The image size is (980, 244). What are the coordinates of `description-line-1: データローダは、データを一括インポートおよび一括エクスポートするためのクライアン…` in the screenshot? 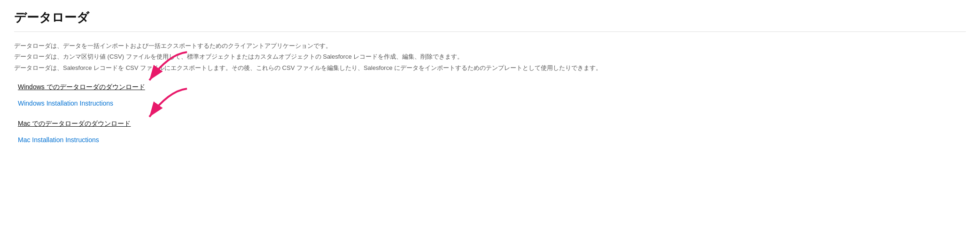 It's located at (490, 46).